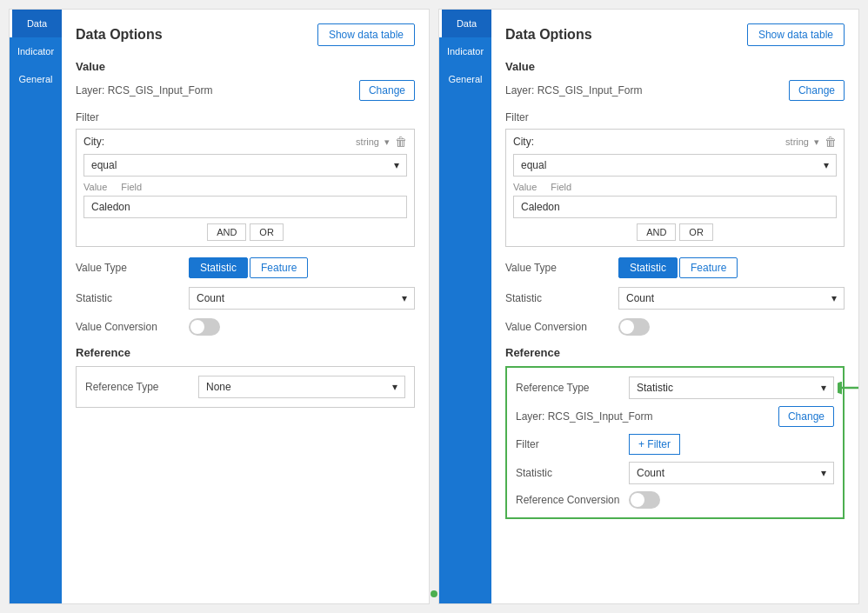  What do you see at coordinates (245, 188) in the screenshot?
I see `left-filter-box: City: string ▾ 🗑 equal ▾ Val` at bounding box center [245, 188].